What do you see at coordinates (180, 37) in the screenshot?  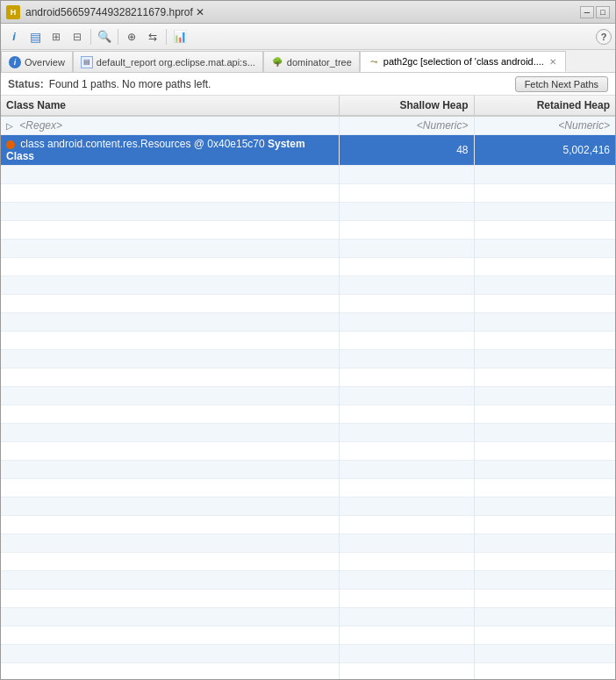 I see `reports-button: 📊` at bounding box center [180, 37].